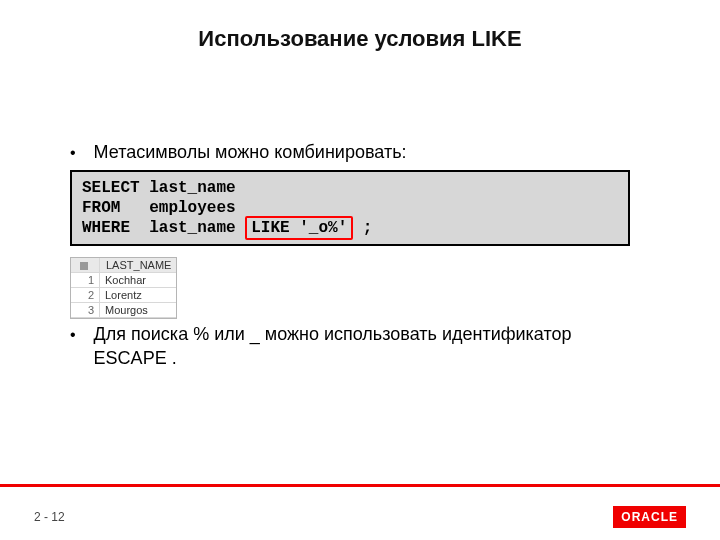 This screenshot has height=540, width=720. What do you see at coordinates (164, 228) in the screenshot?
I see `code-line-3-pre: WHERE last_name` at bounding box center [164, 228].